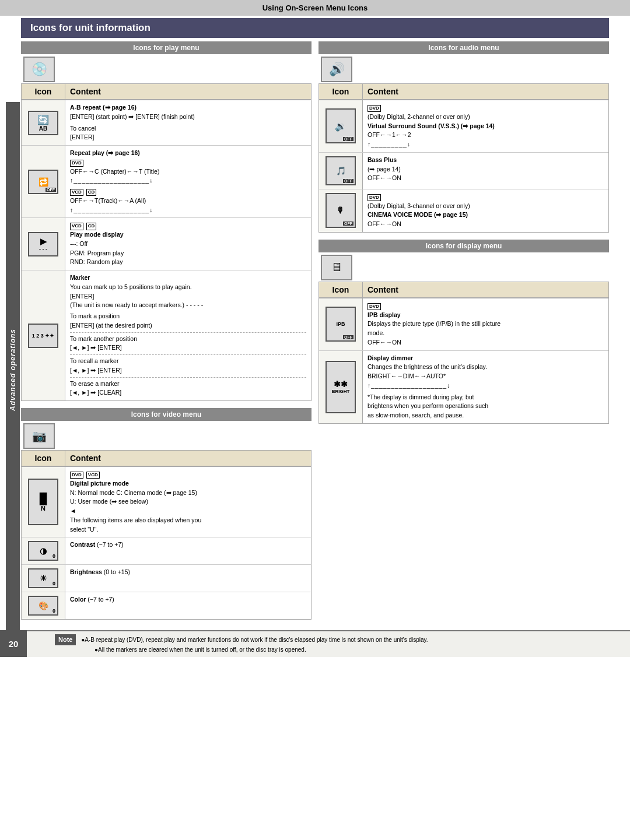 This screenshot has width=630, height=840. Describe the element at coordinates (43, 244) in the screenshot. I see `play-icon-mode: ▶ - - -` at that location.